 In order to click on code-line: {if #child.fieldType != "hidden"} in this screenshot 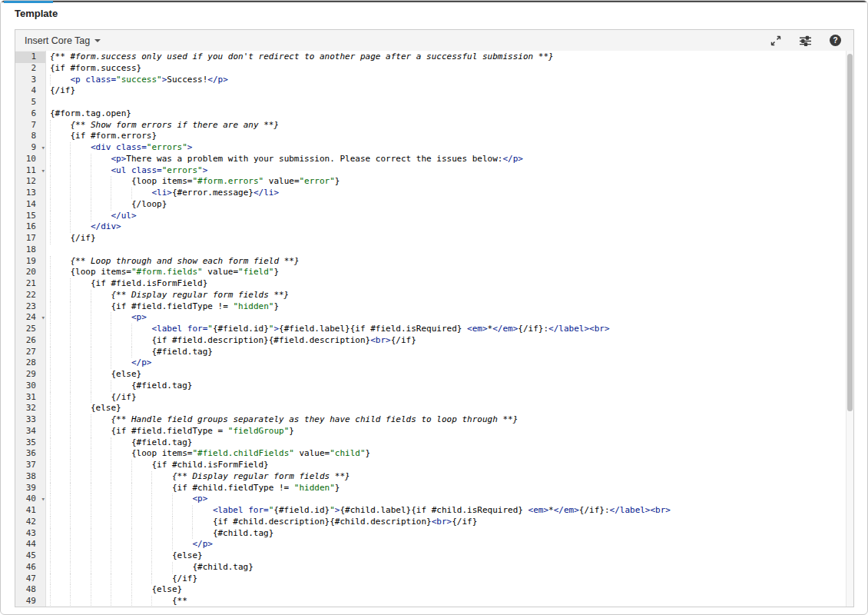, I will do `click(447, 489)`.